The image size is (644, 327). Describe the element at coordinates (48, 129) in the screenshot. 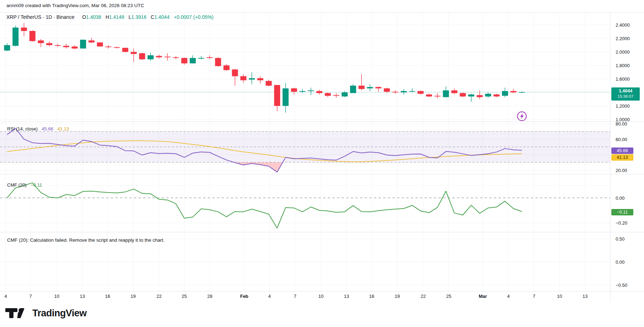

I see `rsi-value: 45.66` at that location.